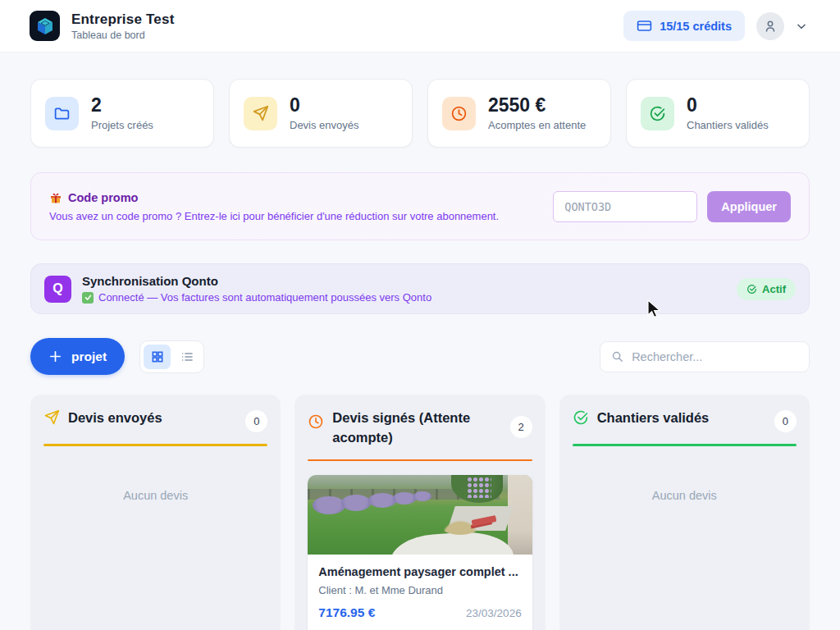  I want to click on credits-label: 15/15 crédits, so click(696, 26).